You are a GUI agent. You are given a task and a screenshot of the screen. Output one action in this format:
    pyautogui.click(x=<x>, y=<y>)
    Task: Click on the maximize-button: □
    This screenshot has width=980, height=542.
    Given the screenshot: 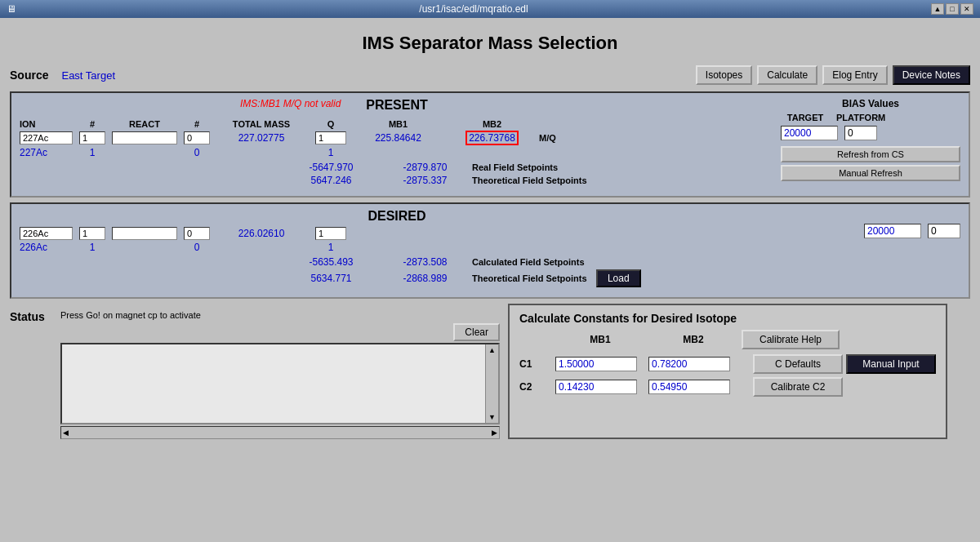 What is the action you would take?
    pyautogui.click(x=952, y=9)
    